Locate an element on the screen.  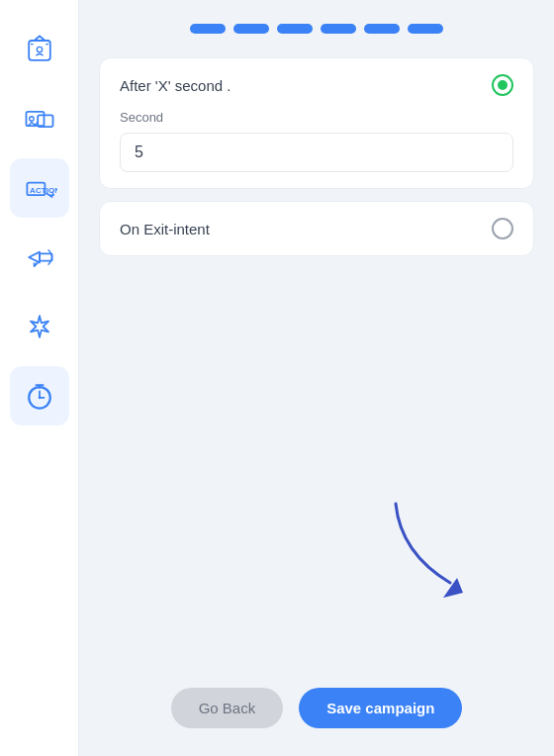
sidebar-item-campaign is located at coordinates (40, 257).